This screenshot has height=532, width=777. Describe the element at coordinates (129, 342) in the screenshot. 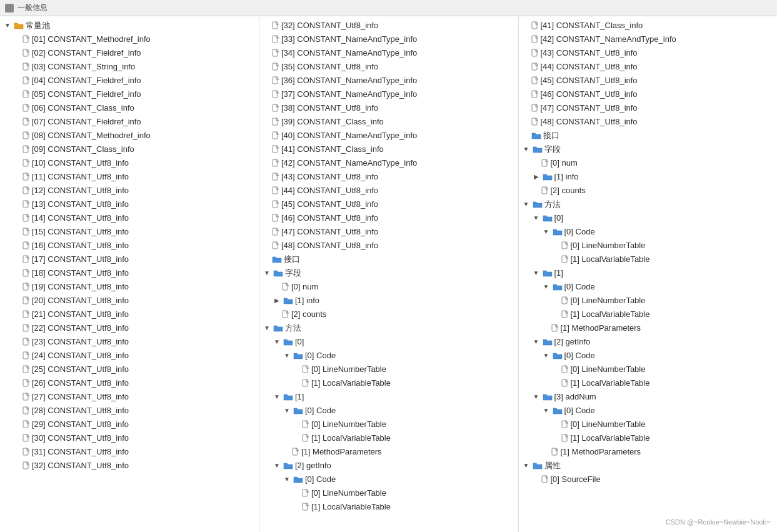

I see `panel1-item: [23] CONSTANT_Utf8_info` at that location.